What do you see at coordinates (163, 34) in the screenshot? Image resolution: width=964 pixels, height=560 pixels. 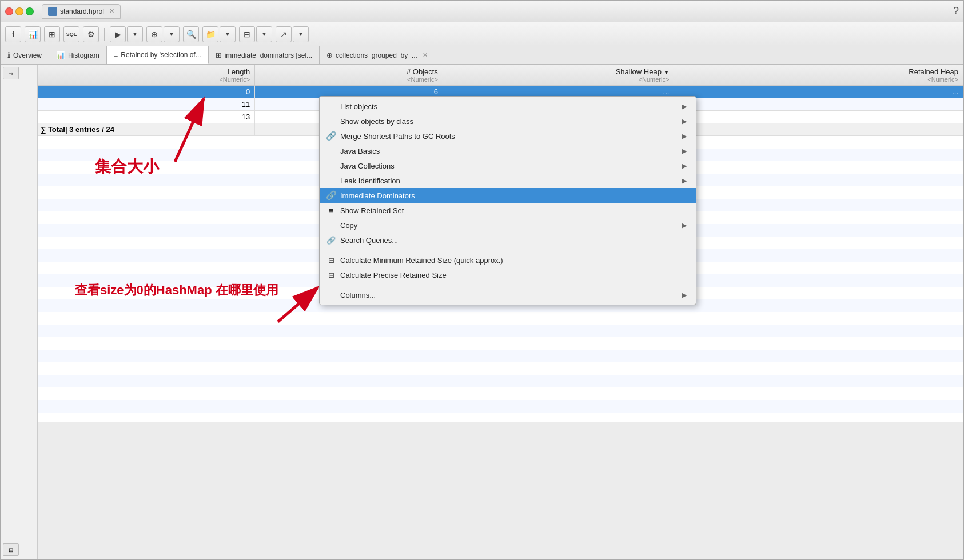 I see `toolbar-add-group: ⊕ ▼` at bounding box center [163, 34].